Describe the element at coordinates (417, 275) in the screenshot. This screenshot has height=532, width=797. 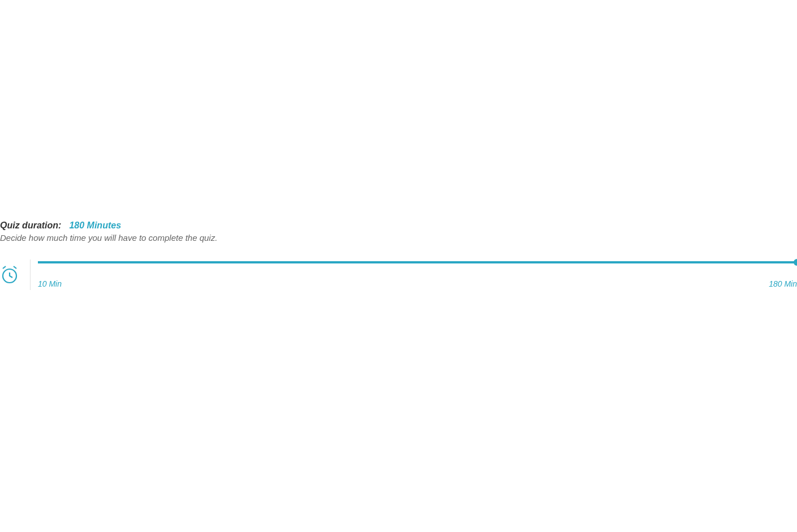
I see `duration-slider-container: 10 Min 180 Min` at that location.